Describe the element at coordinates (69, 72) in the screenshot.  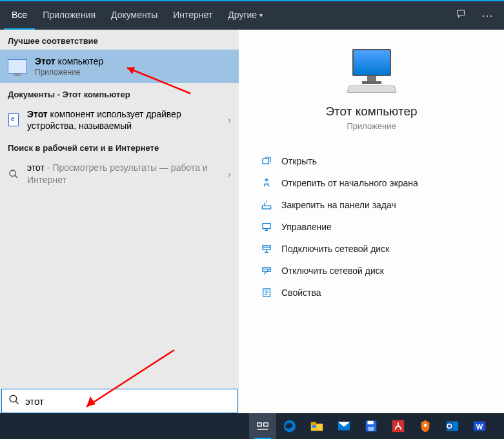
I see `best-subtitle: Приложение` at that location.